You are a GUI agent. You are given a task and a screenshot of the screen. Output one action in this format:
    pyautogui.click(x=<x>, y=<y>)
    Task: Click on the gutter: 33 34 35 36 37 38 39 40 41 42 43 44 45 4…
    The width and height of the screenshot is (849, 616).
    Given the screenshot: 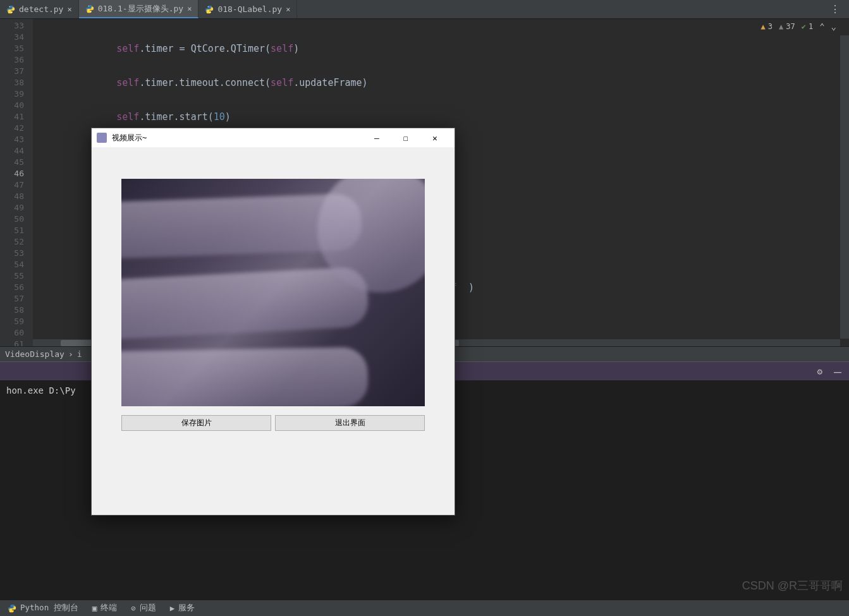 What is the action you would take?
    pyautogui.click(x=16, y=183)
    